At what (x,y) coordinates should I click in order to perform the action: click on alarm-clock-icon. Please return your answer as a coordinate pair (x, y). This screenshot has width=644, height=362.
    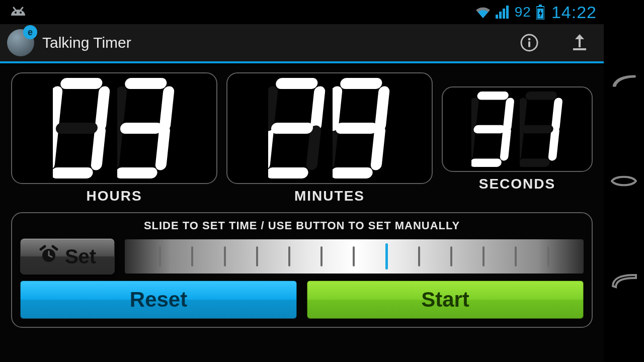
    Looking at the image, I should click on (49, 256).